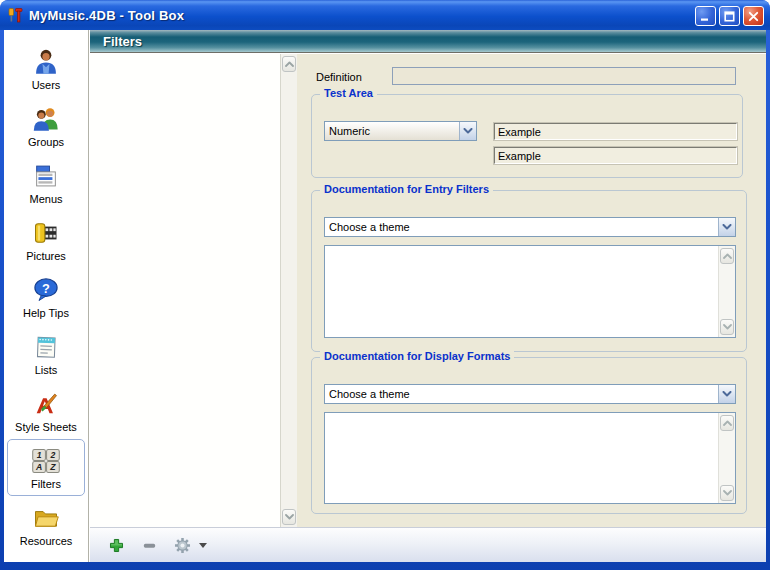 Image resolution: width=770 pixels, height=570 pixels. What do you see at coordinates (40, 455) in the screenshot?
I see `svg-text: 1` at bounding box center [40, 455].